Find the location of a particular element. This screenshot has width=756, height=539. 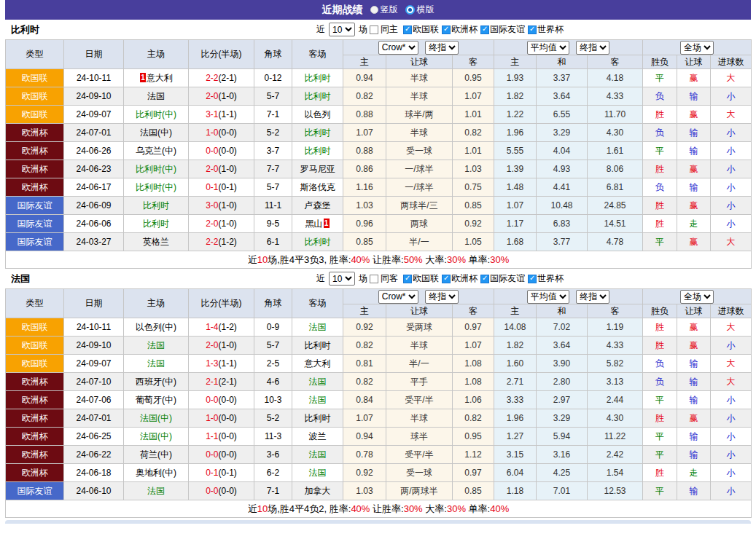

radio-horizontal-icon is located at coordinates (410, 10).